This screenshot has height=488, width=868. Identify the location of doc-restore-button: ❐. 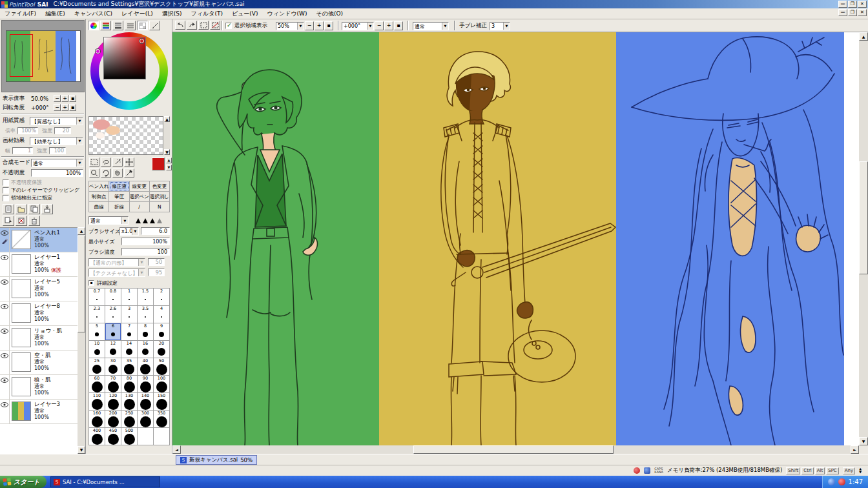
(852, 13).